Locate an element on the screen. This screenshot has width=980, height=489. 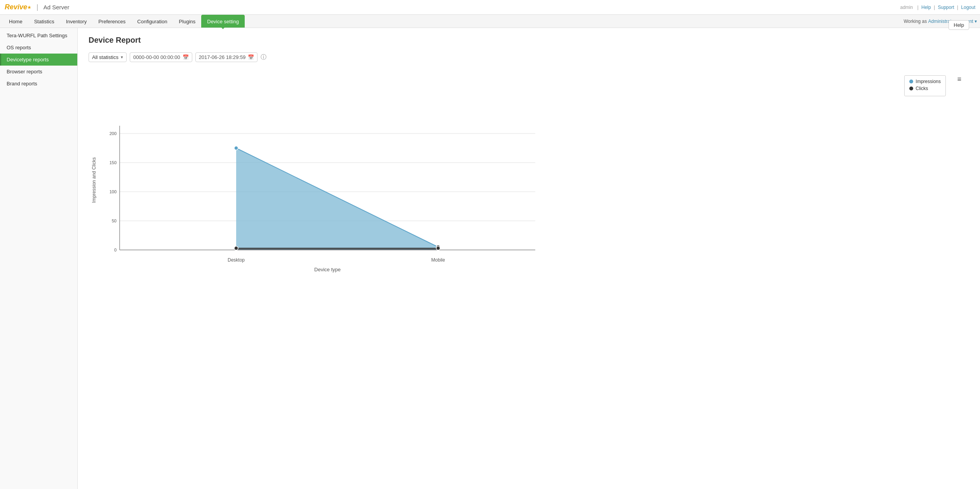
chart-menu-icon: ≡ is located at coordinates (959, 79).